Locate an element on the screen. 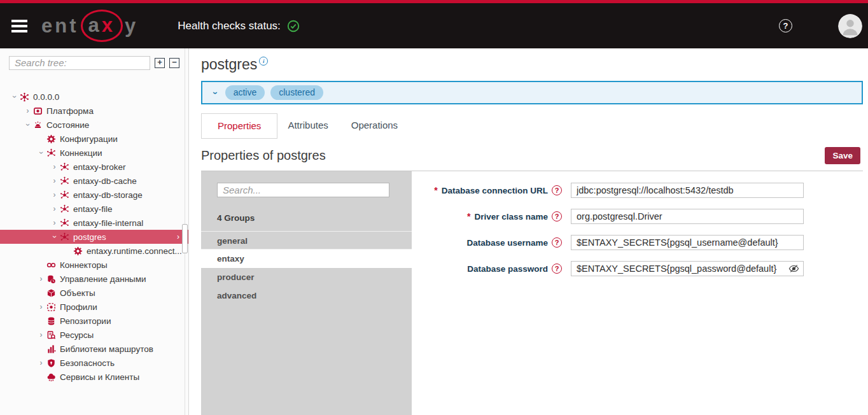 The width and height of the screenshot is (868, 415). field-label-text: Database connection URL is located at coordinates (495, 191).